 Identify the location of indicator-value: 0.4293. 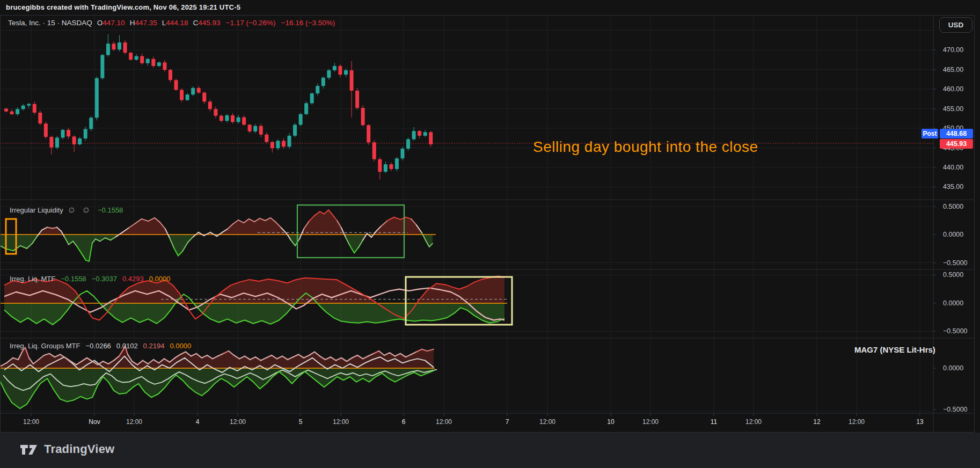
(133, 279).